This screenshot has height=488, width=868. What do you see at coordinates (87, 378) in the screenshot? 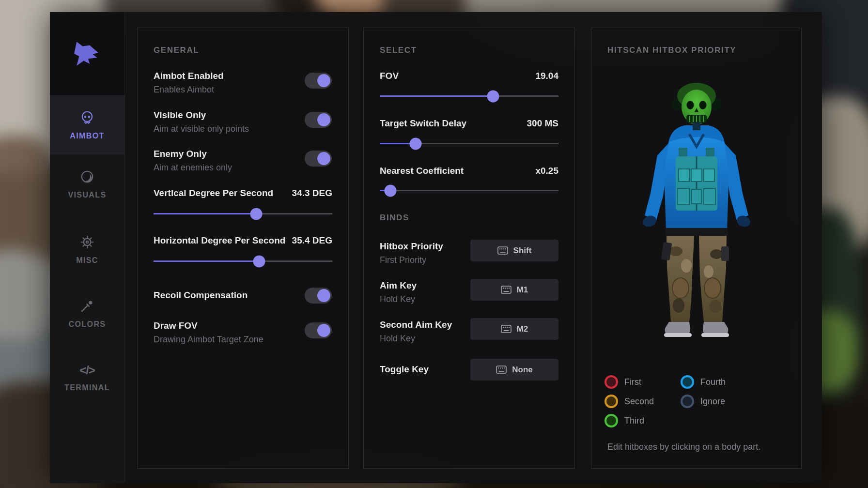
I see `sidebar-item-terminal: </> TERMINAL` at bounding box center [87, 378].